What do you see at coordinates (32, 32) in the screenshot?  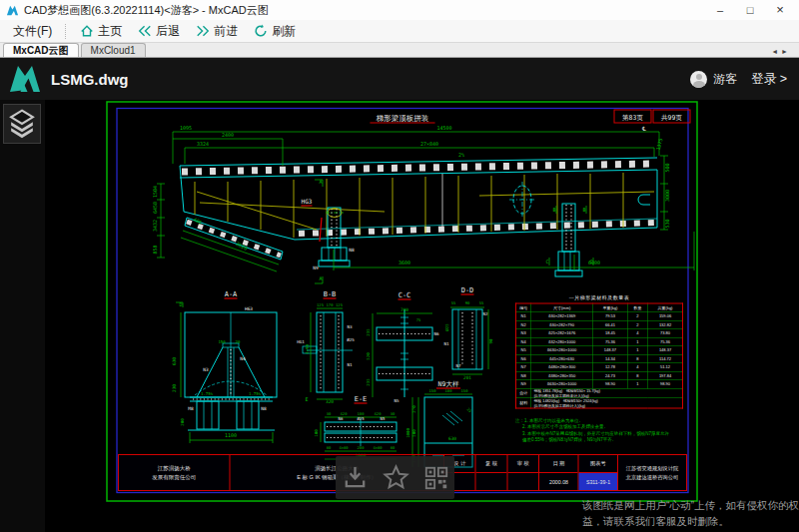 I see `file-menu: 文件(F)` at bounding box center [32, 32].